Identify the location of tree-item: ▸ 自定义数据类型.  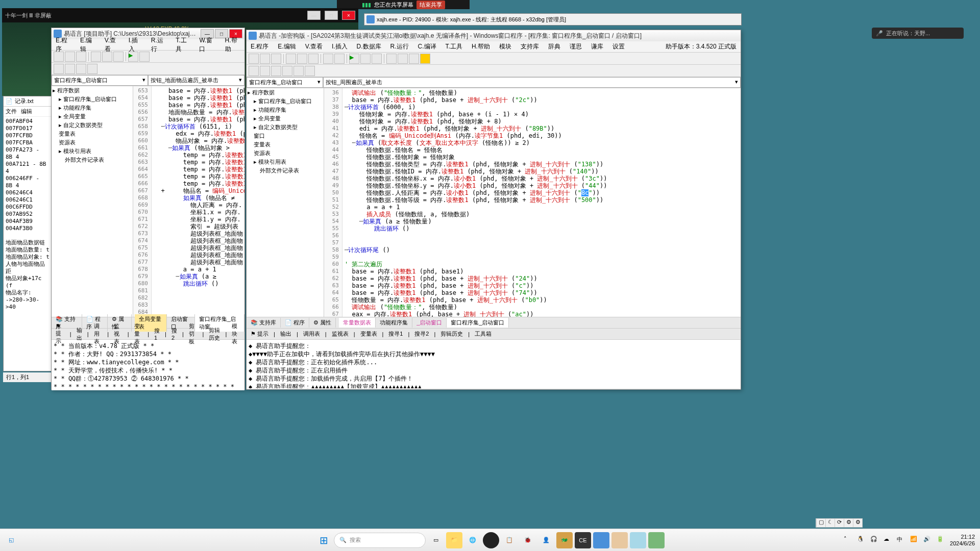
(92, 126).